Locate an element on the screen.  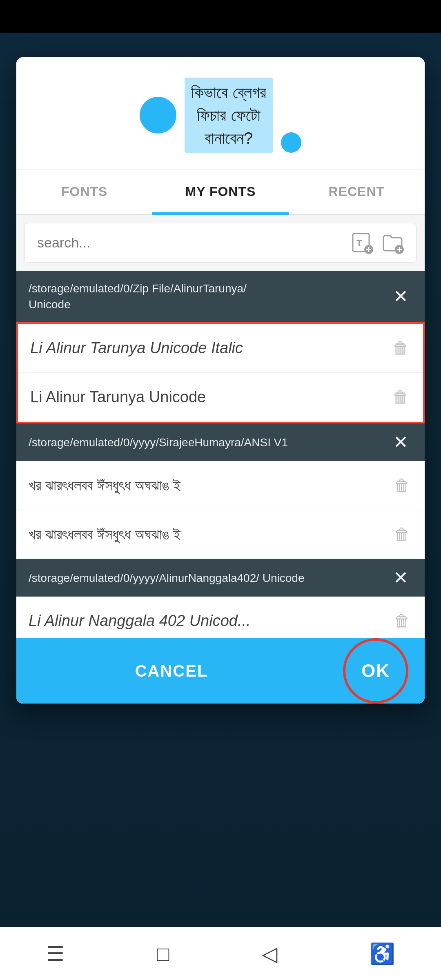
close-group-1-button: ✕ is located at coordinates (401, 296).